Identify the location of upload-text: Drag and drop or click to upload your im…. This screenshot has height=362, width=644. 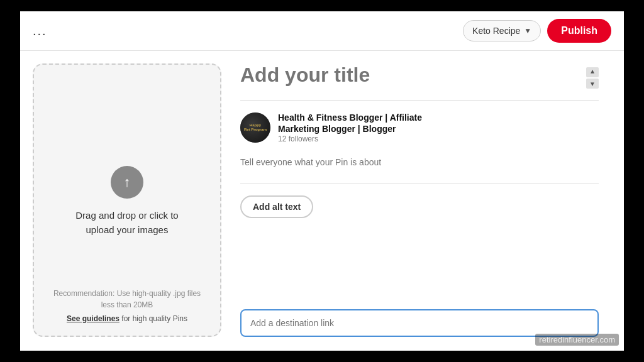
(127, 222).